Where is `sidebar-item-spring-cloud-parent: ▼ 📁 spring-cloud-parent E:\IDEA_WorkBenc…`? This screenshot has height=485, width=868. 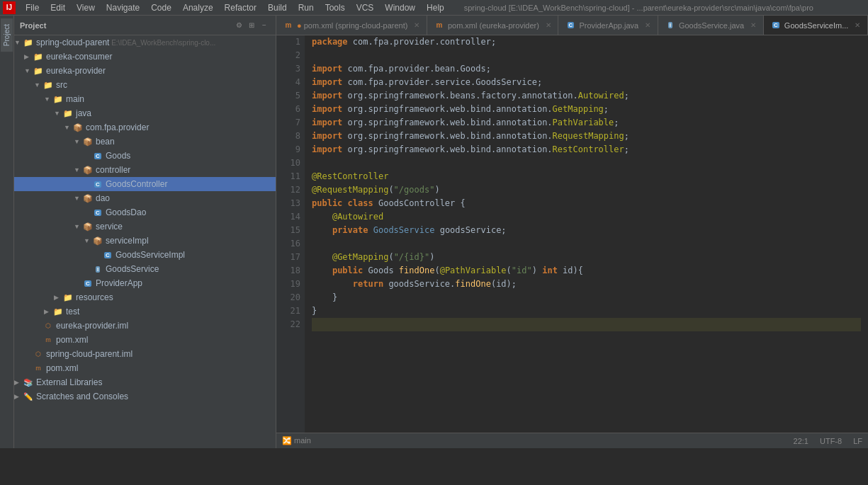 sidebar-item-spring-cloud-parent: ▼ 📁 spring-cloud-parent E:\IDEA_WorkBenc… is located at coordinates (145, 42).